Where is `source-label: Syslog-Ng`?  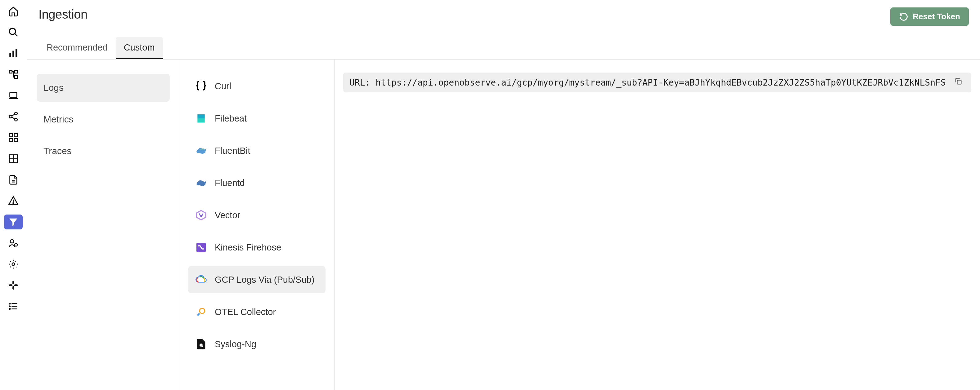
source-label: Syslog-Ng is located at coordinates (235, 344).